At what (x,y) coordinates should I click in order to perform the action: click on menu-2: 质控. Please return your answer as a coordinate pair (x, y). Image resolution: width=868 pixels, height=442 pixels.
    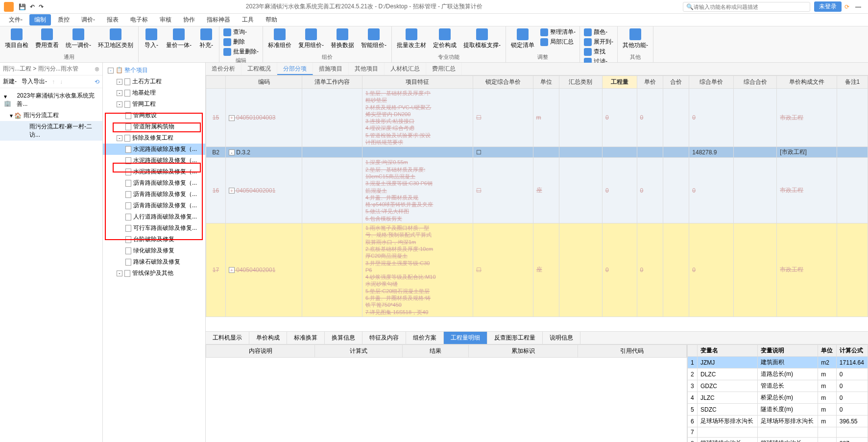
    Looking at the image, I should click on (64, 20).